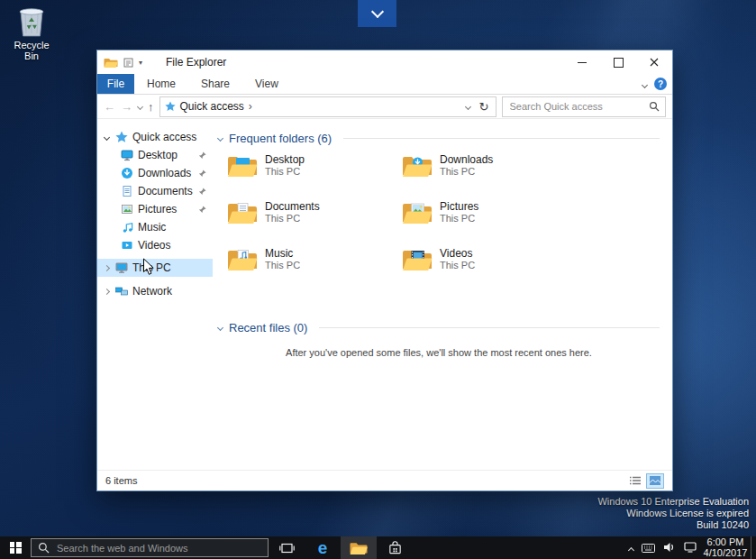 The width and height of the screenshot is (756, 559). Describe the element at coordinates (323, 548) in the screenshot. I see `edge-icon: e` at that location.